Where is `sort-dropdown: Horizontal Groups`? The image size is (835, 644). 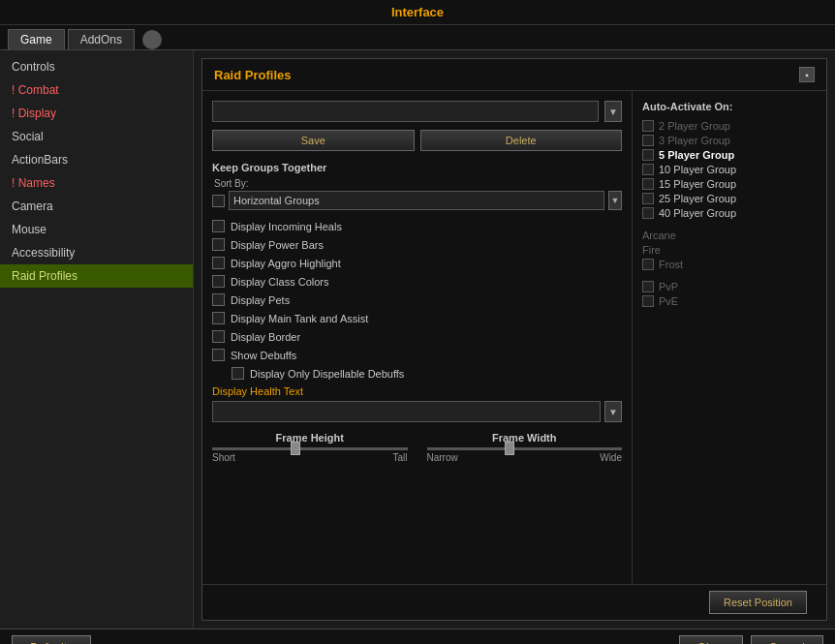
sort-dropdown: Horizontal Groups is located at coordinates (417, 200).